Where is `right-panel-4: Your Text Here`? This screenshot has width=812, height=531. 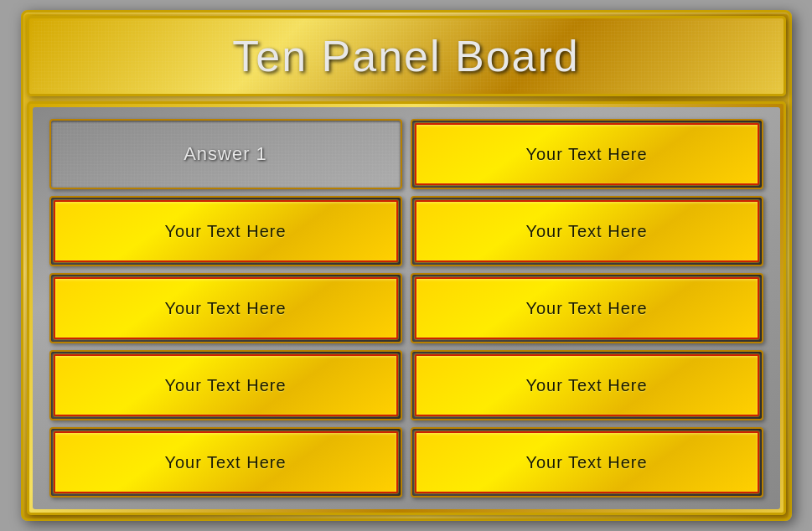 right-panel-4: Your Text Here is located at coordinates (587, 385).